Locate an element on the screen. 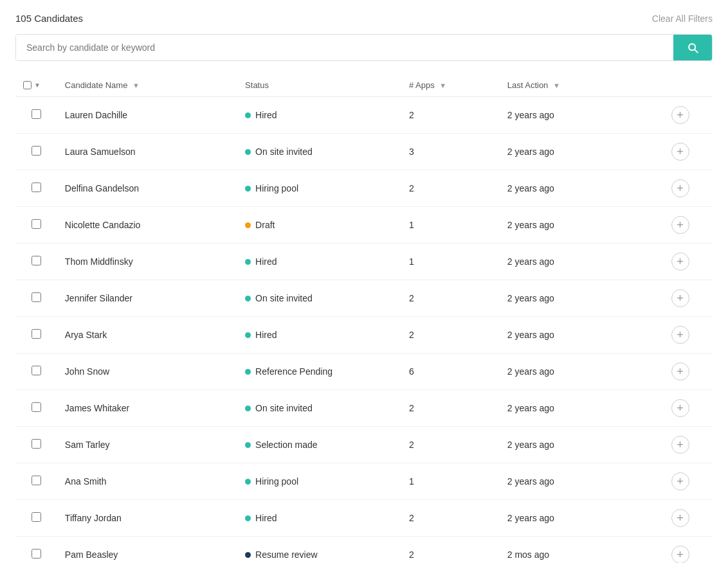  apps-sort-icon: ▼ is located at coordinates (442, 85).